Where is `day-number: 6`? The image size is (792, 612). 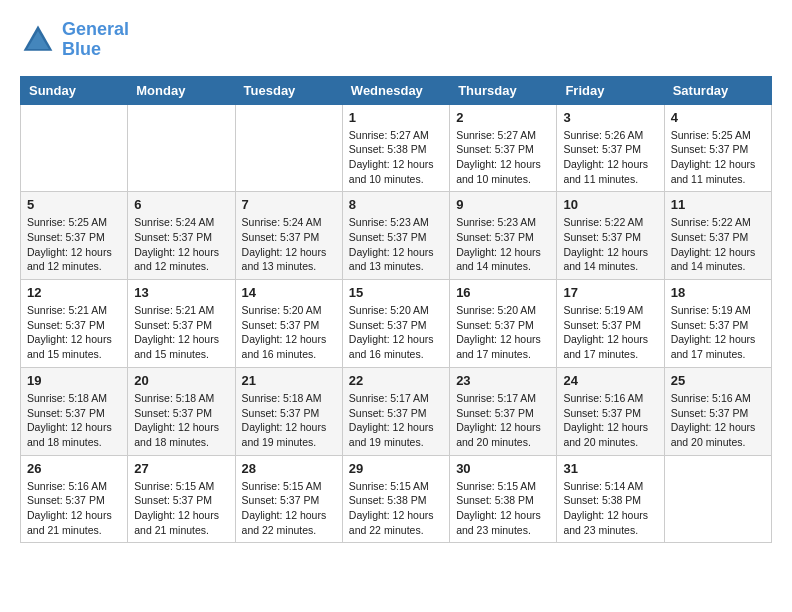
day-number: 6 is located at coordinates (181, 204).